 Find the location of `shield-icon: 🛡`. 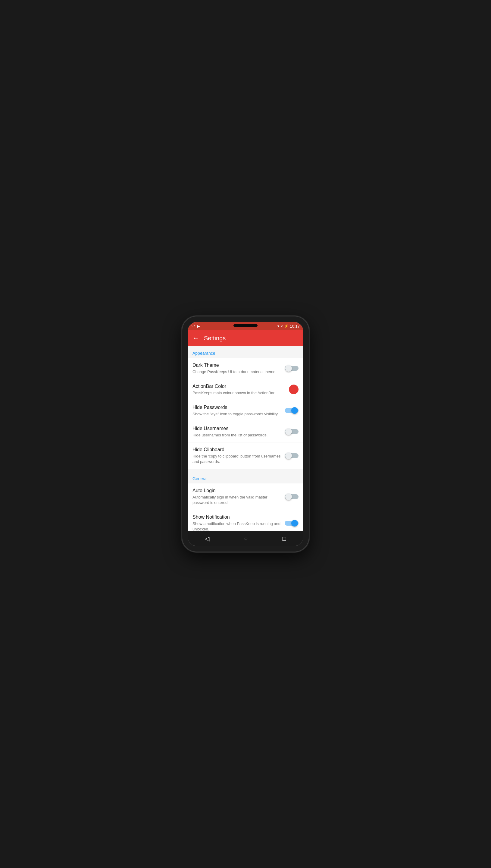

shield-icon: 🛡 is located at coordinates (193, 326).